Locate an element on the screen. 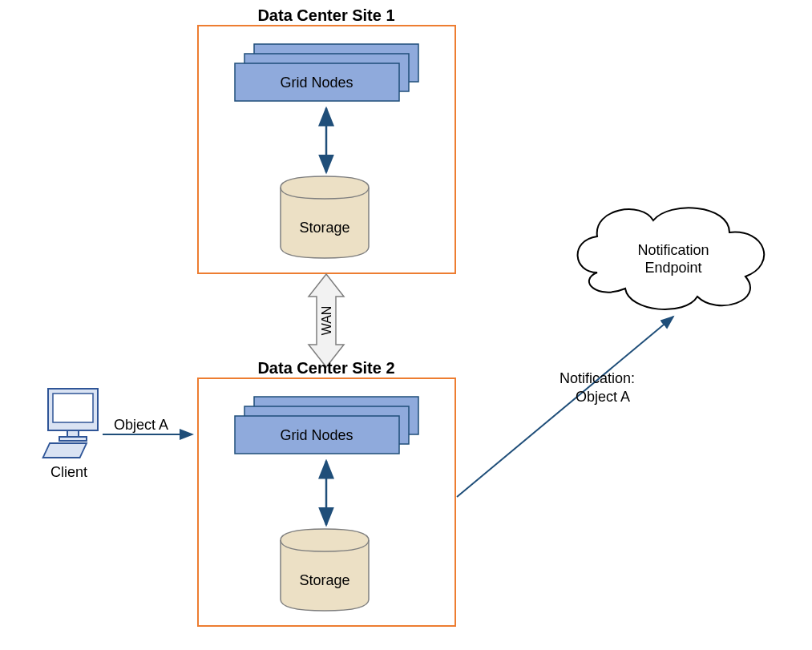 This screenshot has width=812, height=650. site2-storage-label: Storage is located at coordinates (324, 580).